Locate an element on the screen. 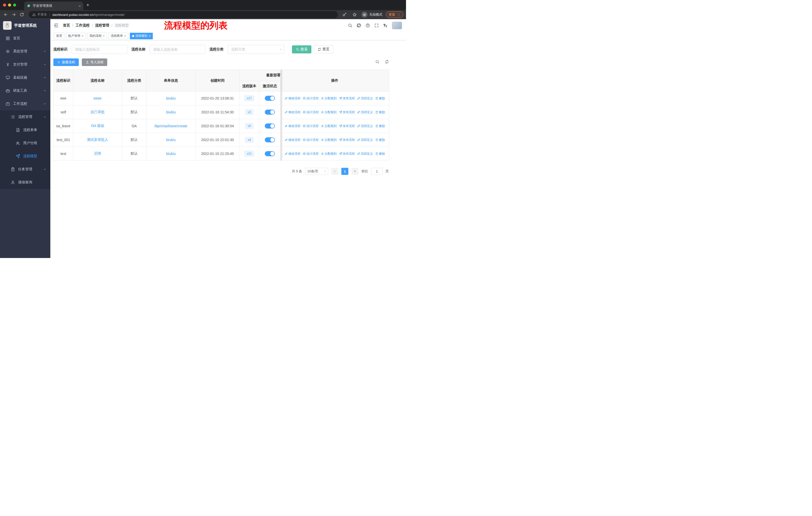  tag-tenant: 租户管理 × is located at coordinates (76, 36).